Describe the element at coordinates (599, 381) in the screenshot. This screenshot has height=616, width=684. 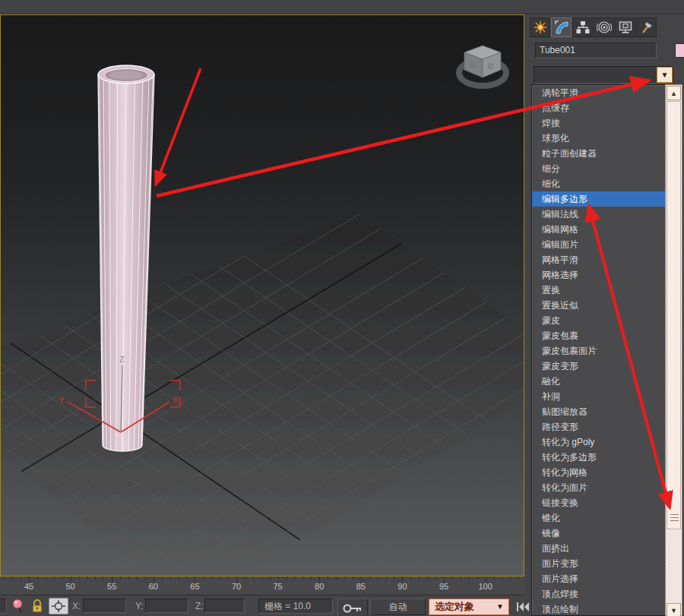
I see `modifier-item: 融化` at that location.